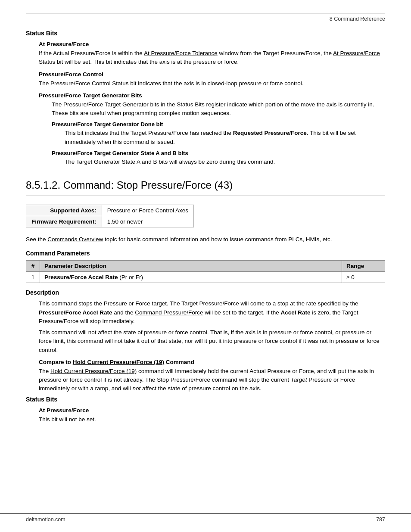 The image size is (411, 532). What do you see at coordinates (181, 53) in the screenshot?
I see `at-pf-link1: At Pressure/Force Tolerance` at bounding box center [181, 53].